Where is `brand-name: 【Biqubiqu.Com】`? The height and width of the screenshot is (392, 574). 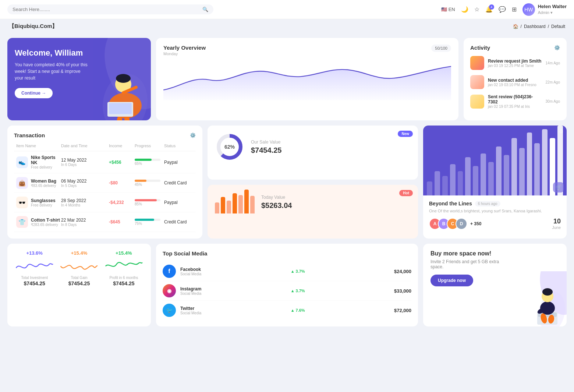
brand-name: 【Biqubiqu.Com】 is located at coordinates (33, 27).